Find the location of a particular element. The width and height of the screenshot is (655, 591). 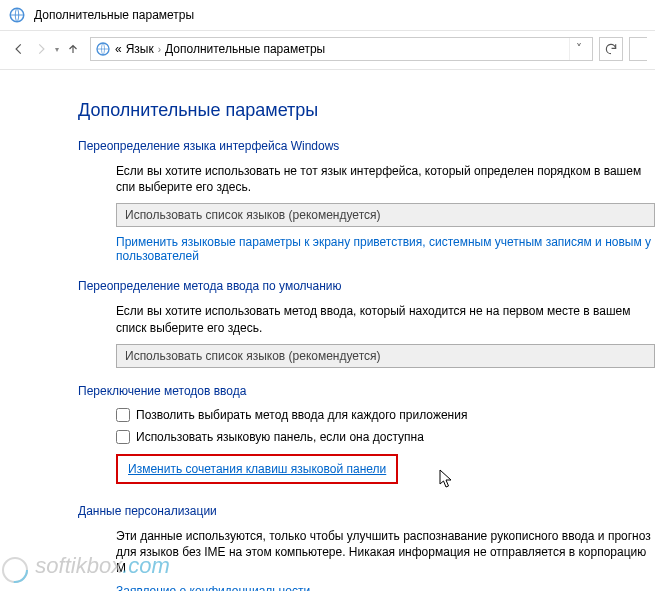

chevron-right-icon: › is located at coordinates (160, 50).